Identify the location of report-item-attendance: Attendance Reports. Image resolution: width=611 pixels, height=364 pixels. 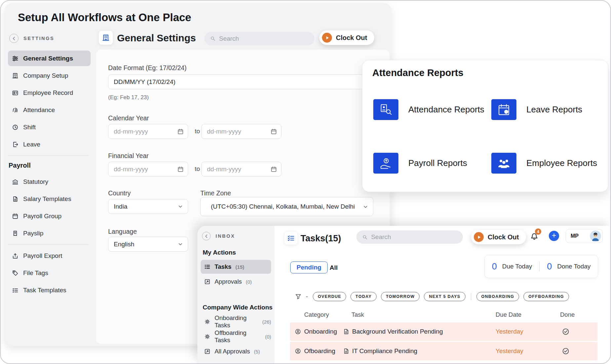
(429, 110).